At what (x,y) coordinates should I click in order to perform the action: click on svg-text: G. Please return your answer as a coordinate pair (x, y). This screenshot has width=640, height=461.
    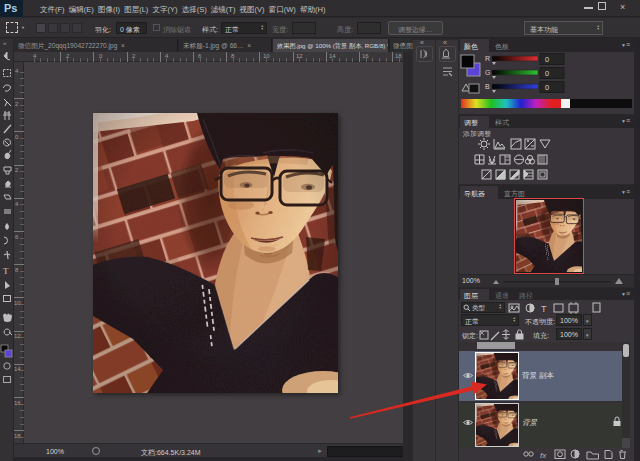
    Looking at the image, I should click on (488, 72).